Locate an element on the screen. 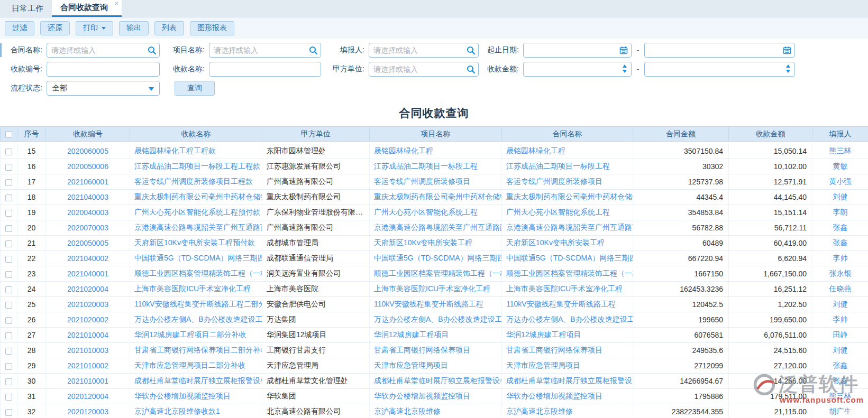 This screenshot has height=418, width=868. contract-name-link: 晟铭园林绿化工程 is located at coordinates (536, 151).